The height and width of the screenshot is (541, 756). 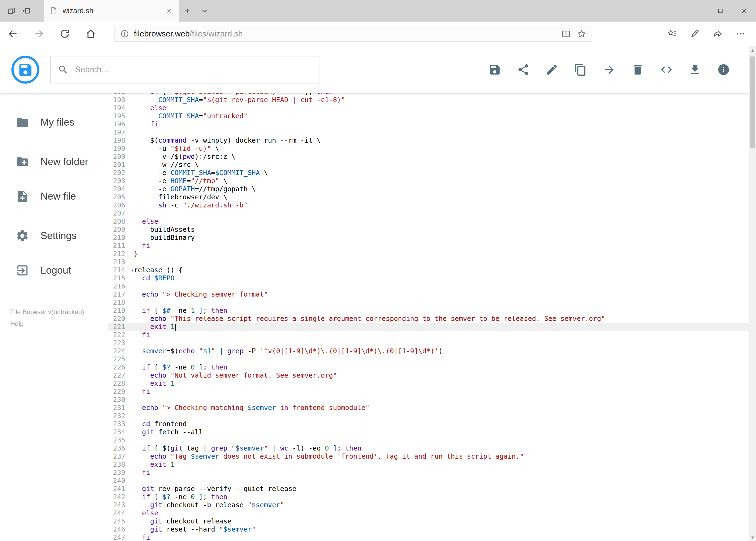 What do you see at coordinates (428, 424) in the screenshot?
I see `code-line: 233 cd frontend` at bounding box center [428, 424].